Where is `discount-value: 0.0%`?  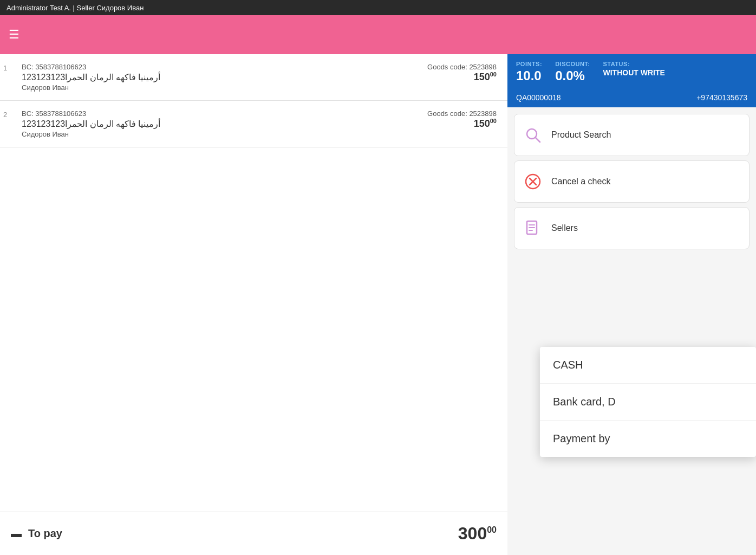
discount-value: 0.0% is located at coordinates (572, 76).